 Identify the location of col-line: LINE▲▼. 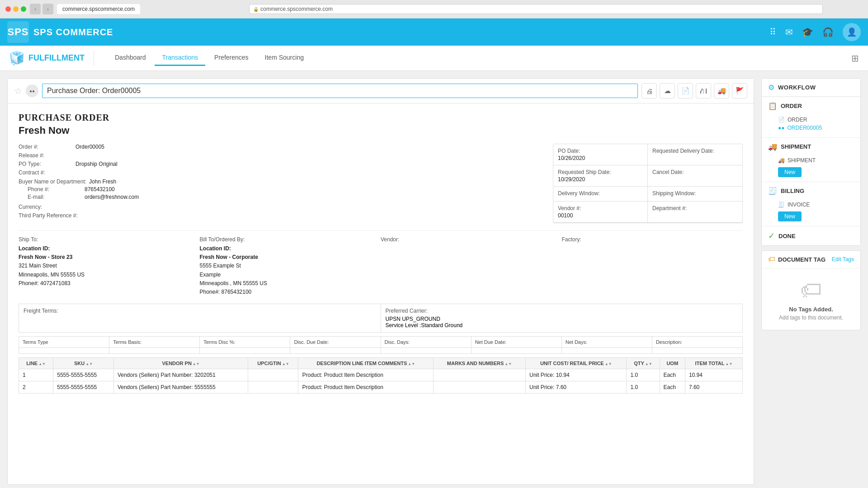
(36, 363).